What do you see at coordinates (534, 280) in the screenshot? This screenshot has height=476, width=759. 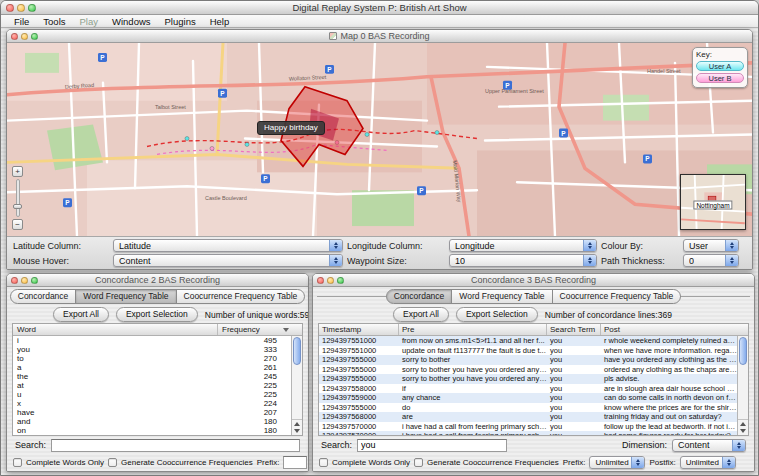 I see `concordance3-titlebar: Concordance 3 BAS Recording` at bounding box center [534, 280].